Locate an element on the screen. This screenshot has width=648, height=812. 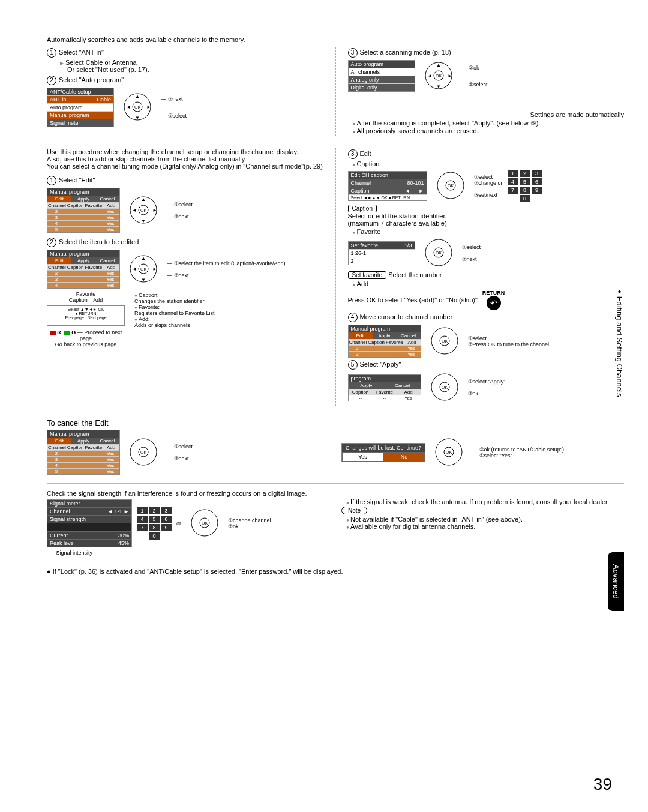
return-icon: ↶ is located at coordinates (494, 303).